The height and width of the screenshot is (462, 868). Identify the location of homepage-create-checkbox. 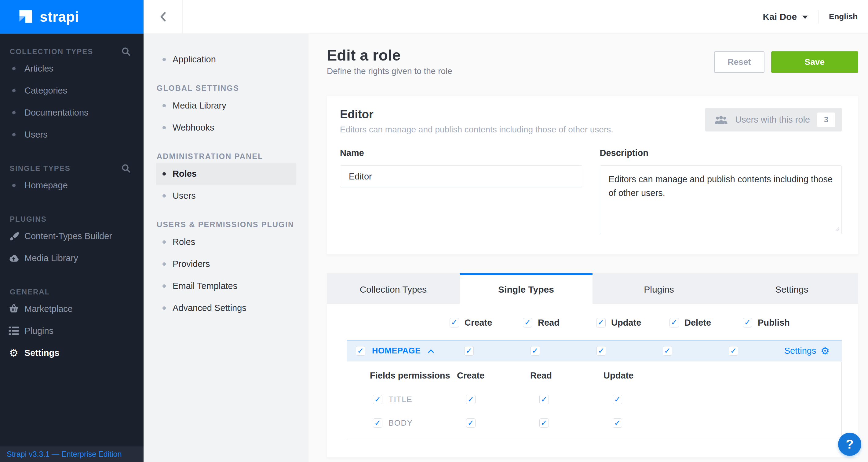
(469, 351).